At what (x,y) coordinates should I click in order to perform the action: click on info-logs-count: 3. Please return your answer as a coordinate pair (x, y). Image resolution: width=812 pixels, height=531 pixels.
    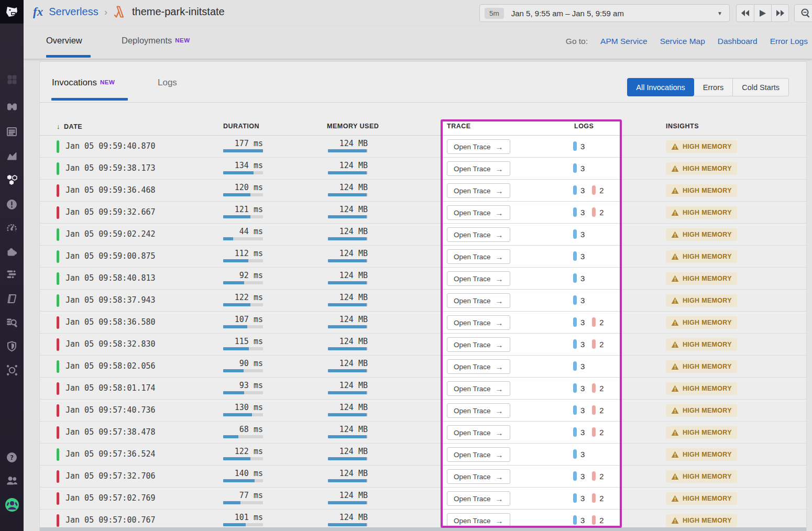
    Looking at the image, I should click on (583, 169).